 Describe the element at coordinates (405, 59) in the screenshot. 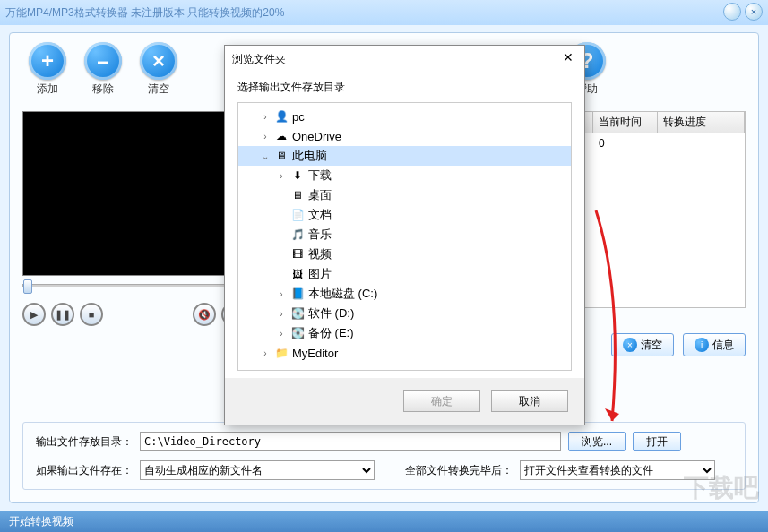

I see `dialog-titlebar: 浏览文件夹 ✕` at that location.